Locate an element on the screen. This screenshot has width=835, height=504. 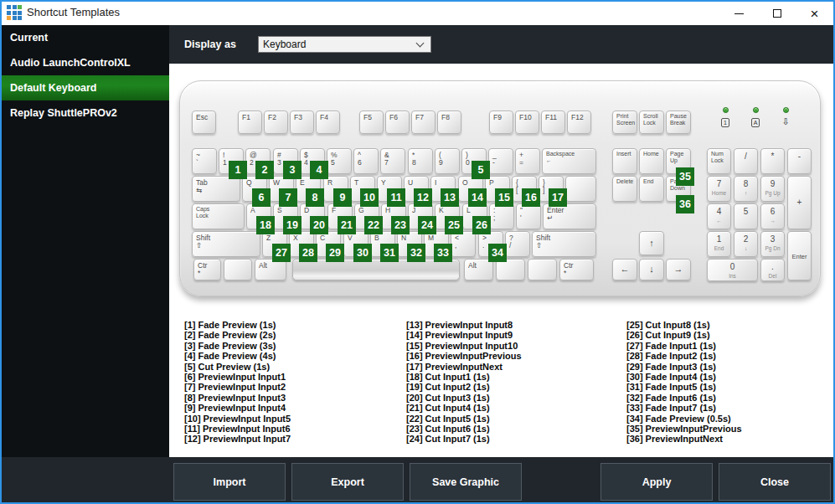
shortcut-badge-18: 18 is located at coordinates (265, 225).